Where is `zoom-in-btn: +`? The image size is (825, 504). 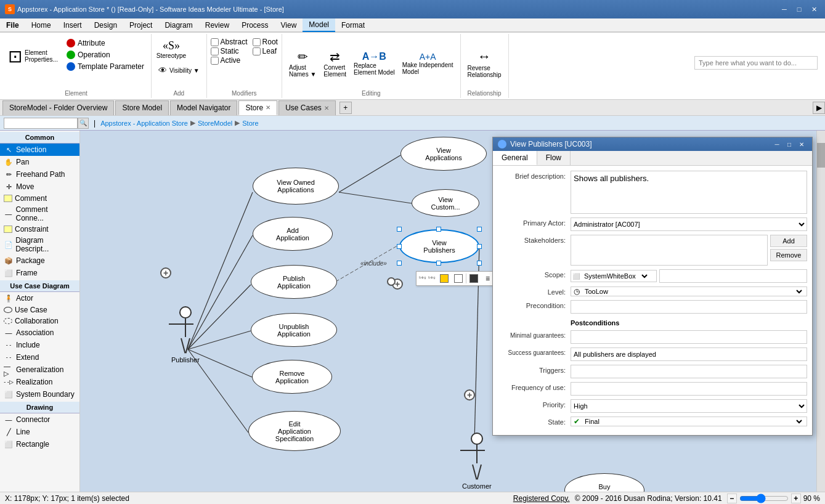 zoom-in-btn: + is located at coordinates (796, 498).